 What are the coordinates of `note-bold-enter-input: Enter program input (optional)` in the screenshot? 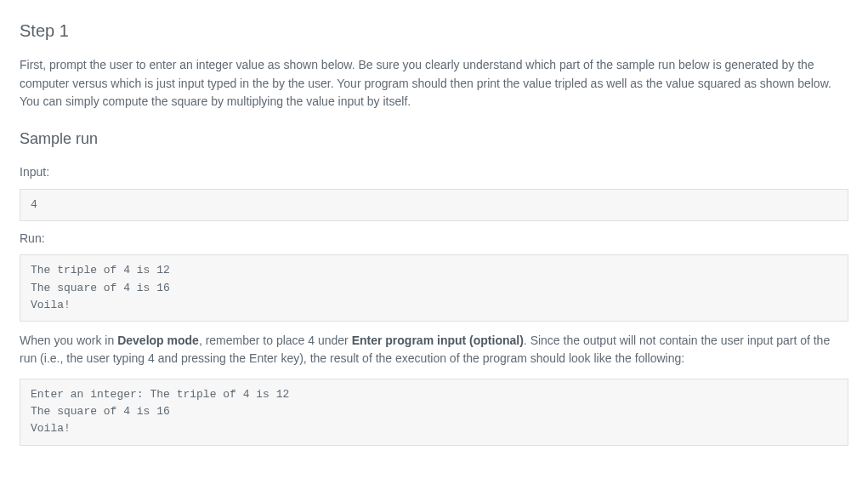 It's located at (438, 340).